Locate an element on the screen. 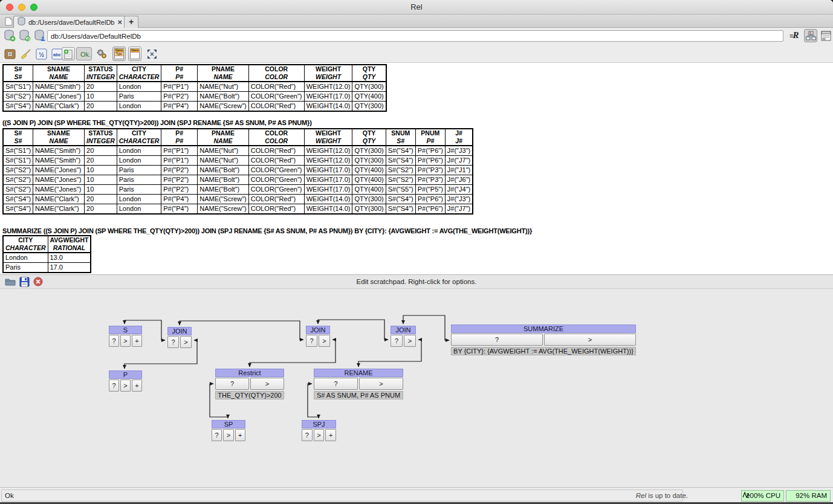  node-p: P?>+ is located at coordinates (126, 381).